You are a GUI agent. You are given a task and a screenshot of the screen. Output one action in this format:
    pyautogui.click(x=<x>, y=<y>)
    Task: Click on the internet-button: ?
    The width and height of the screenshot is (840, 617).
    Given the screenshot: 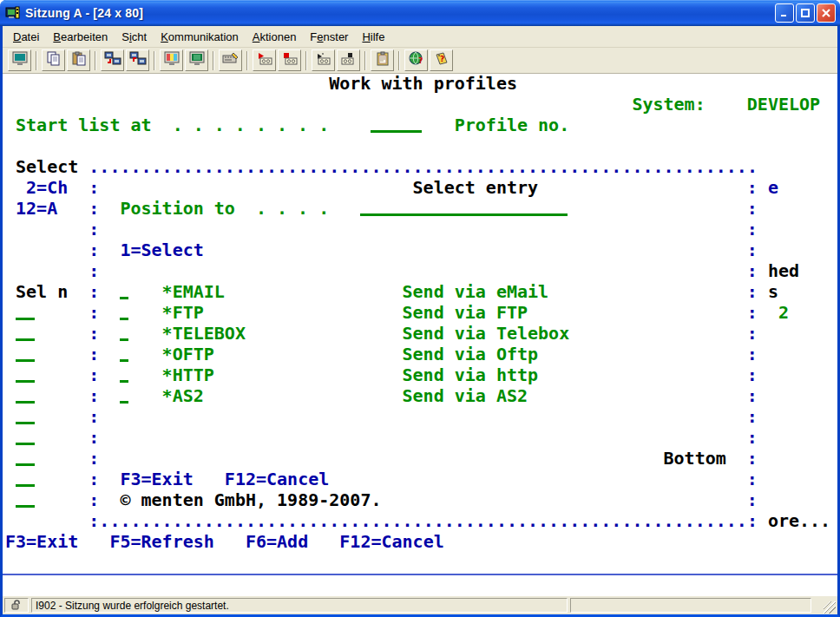 What is the action you would take?
    pyautogui.click(x=417, y=61)
    